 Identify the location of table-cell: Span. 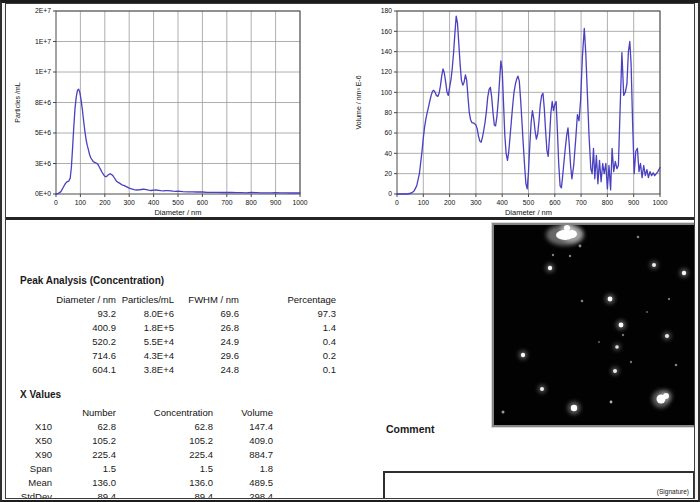
(36, 469).